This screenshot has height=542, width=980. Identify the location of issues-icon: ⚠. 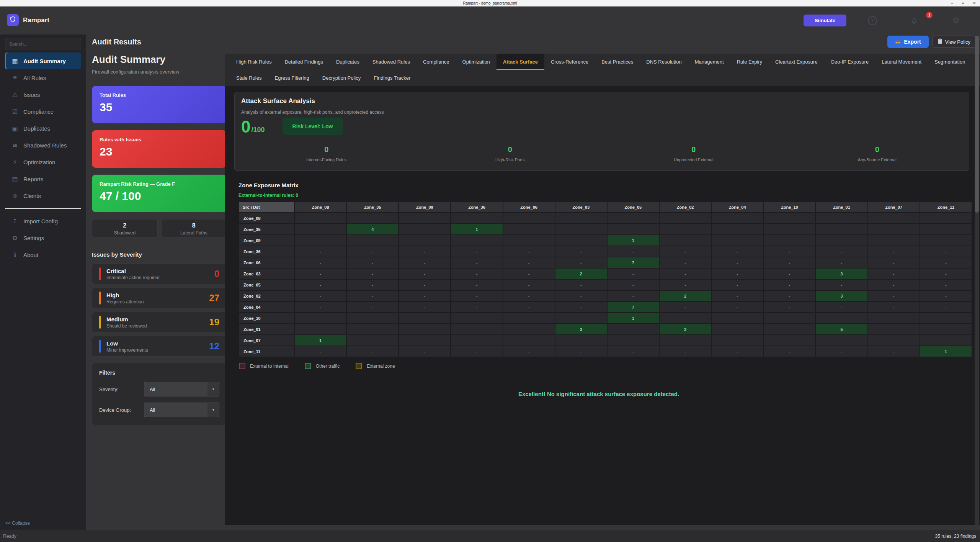
(15, 95).